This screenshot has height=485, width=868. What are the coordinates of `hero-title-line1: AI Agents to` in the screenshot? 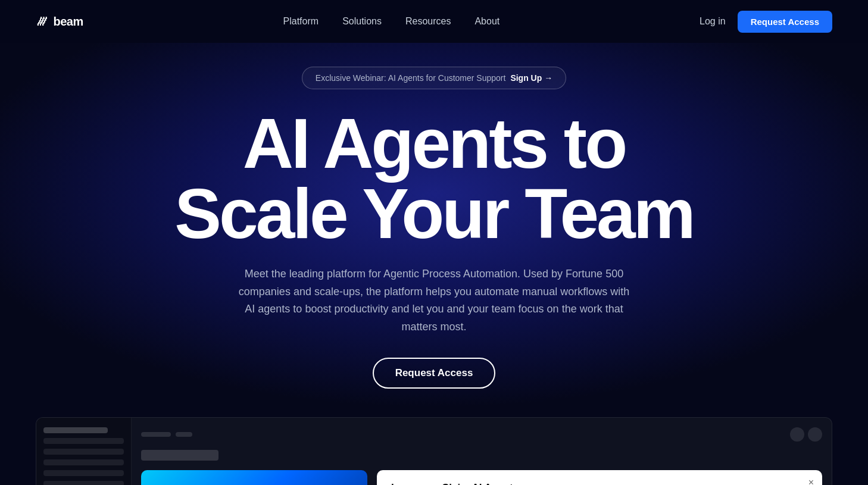 It's located at (434, 143).